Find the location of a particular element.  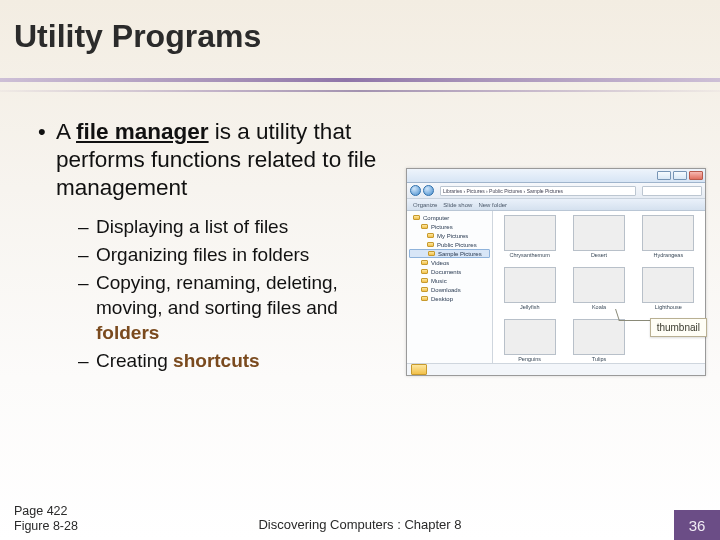

tree-item: Documents is located at coordinates (450, 272).